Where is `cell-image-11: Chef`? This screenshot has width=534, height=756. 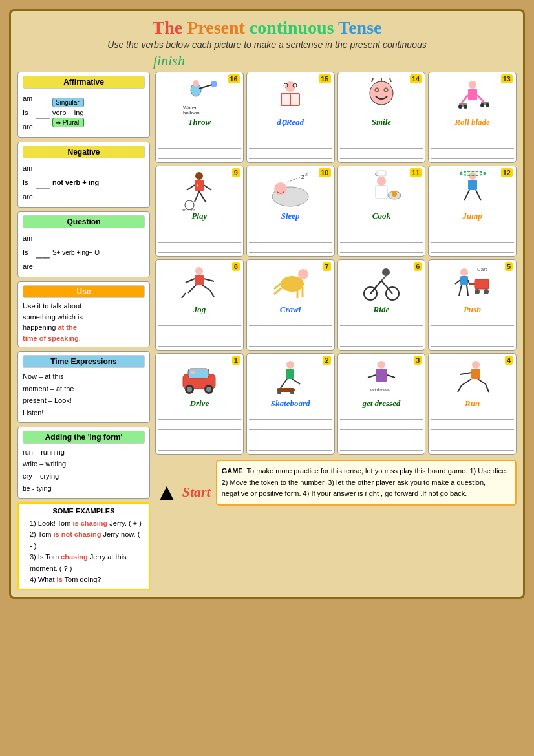 cell-image-11: Chef is located at coordinates (381, 190).